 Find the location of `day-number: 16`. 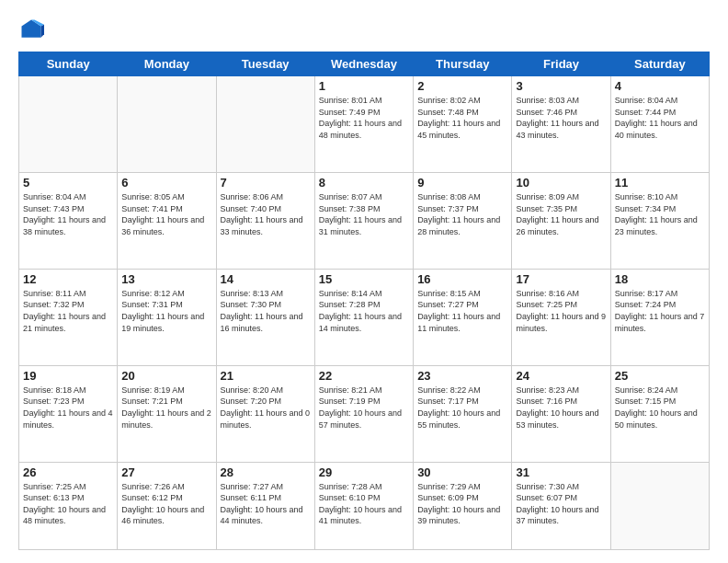

day-number: 16 is located at coordinates (462, 280).